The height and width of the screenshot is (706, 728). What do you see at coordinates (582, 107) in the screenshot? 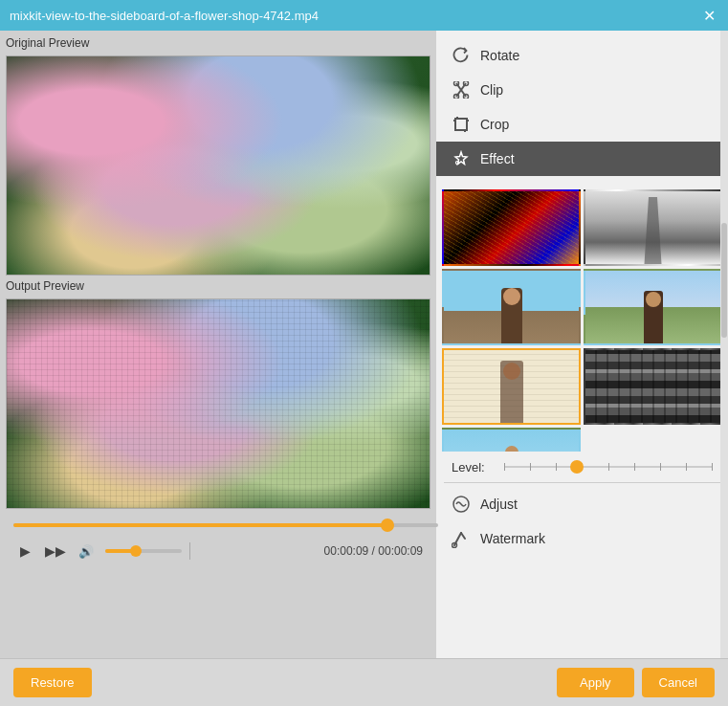
I see `tool-menu: Rotate Clip` at bounding box center [582, 107].